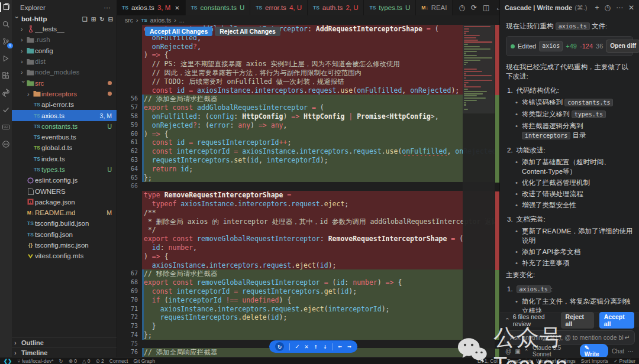 This screenshot has width=639, height=364. Describe the element at coordinates (64, 51) in the screenshot. I see `tree-item-config: ›config` at that location.